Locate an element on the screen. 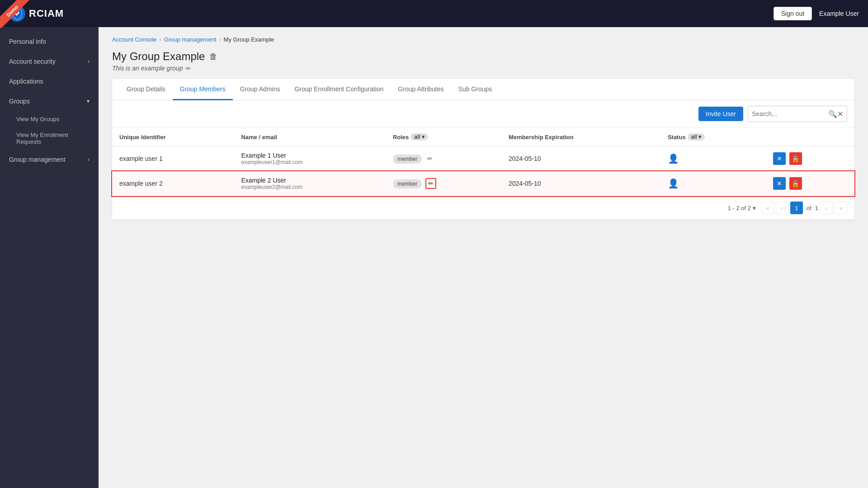 The width and height of the screenshot is (868, 488). breadcrumb-sep-2: › is located at coordinates (220, 40).